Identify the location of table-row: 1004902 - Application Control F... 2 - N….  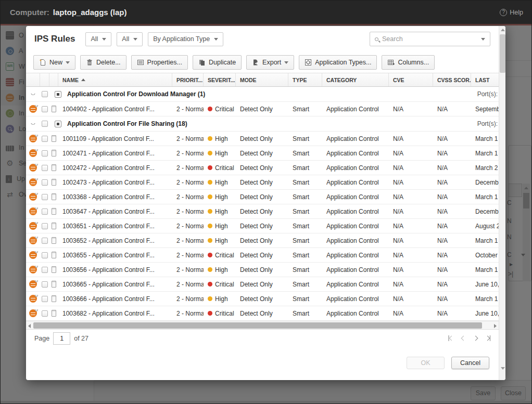
(262, 109).